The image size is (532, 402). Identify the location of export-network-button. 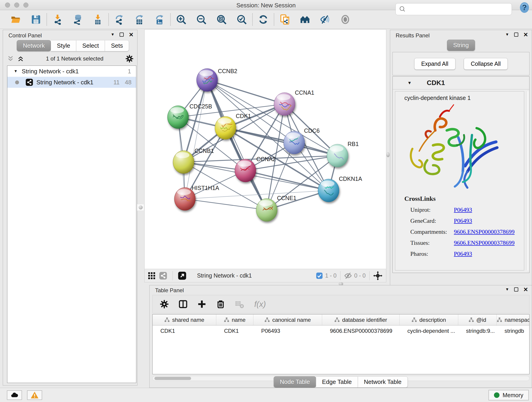
(119, 19).